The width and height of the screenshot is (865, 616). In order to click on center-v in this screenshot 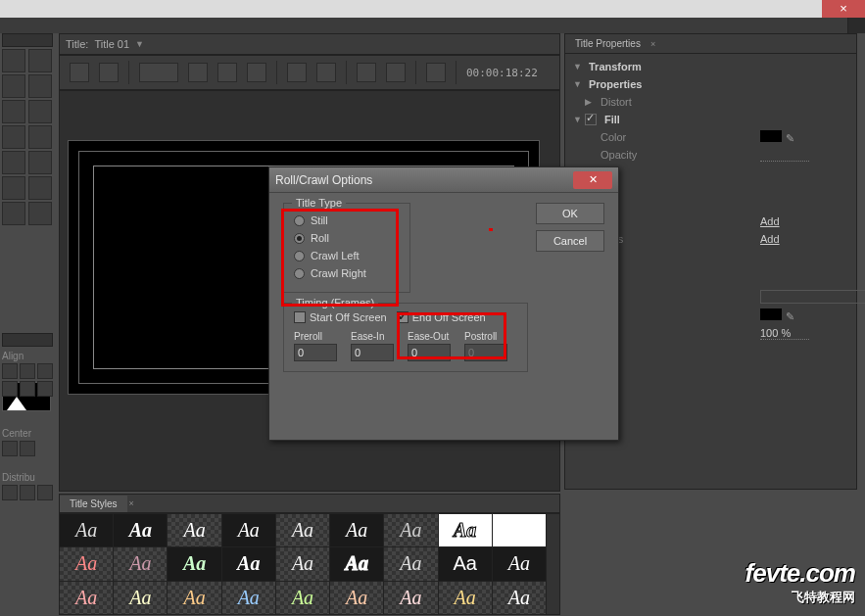, I will do `click(27, 449)`.